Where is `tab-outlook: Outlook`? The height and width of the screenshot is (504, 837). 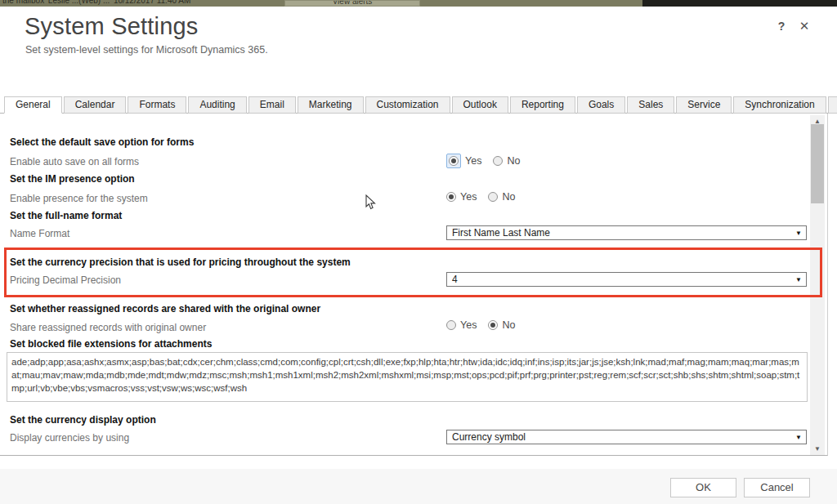
tab-outlook: Outlook is located at coordinates (481, 105).